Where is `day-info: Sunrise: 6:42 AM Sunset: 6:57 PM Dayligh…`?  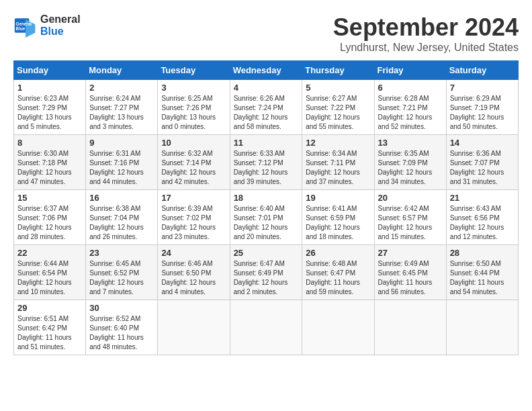
day-info: Sunrise: 6:42 AM Sunset: 6:57 PM Dayligh… is located at coordinates (410, 223).